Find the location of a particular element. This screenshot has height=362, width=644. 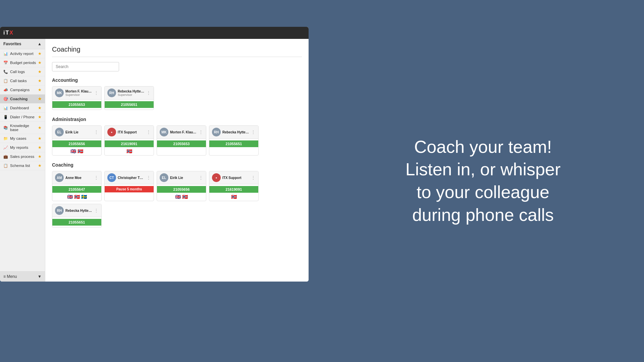

call-logs-icon: 📞 is located at coordinates (6, 72).